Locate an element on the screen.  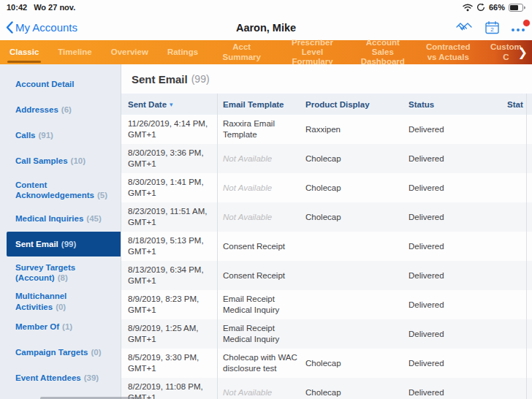
status-date: Wo 27 nov. is located at coordinates (54, 7).